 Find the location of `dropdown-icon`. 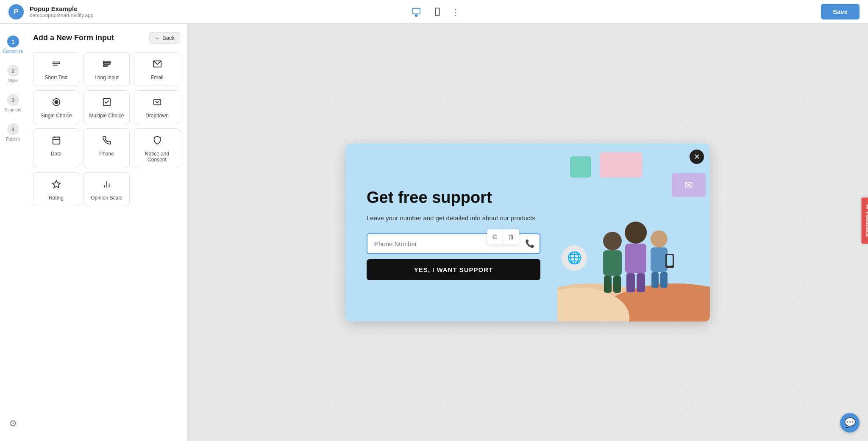

dropdown-icon is located at coordinates (157, 103).